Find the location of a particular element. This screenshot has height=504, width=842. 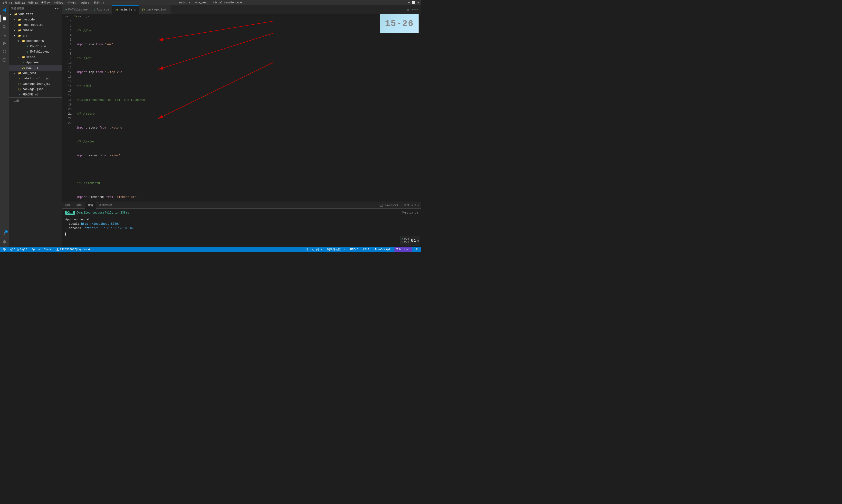

outline-panel: › 大纲 is located at coordinates (36, 101).